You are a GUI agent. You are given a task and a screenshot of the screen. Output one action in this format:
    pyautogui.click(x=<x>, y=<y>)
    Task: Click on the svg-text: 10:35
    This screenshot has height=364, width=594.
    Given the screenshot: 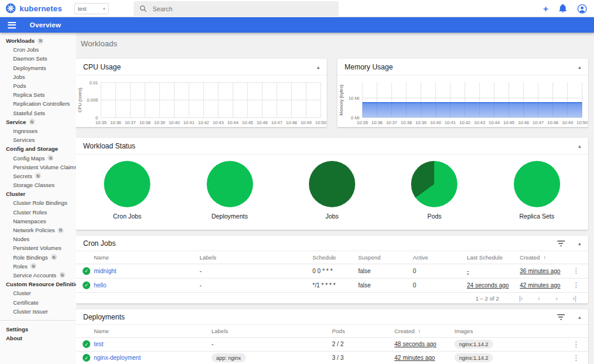 What is the action you would take?
    pyautogui.click(x=101, y=122)
    